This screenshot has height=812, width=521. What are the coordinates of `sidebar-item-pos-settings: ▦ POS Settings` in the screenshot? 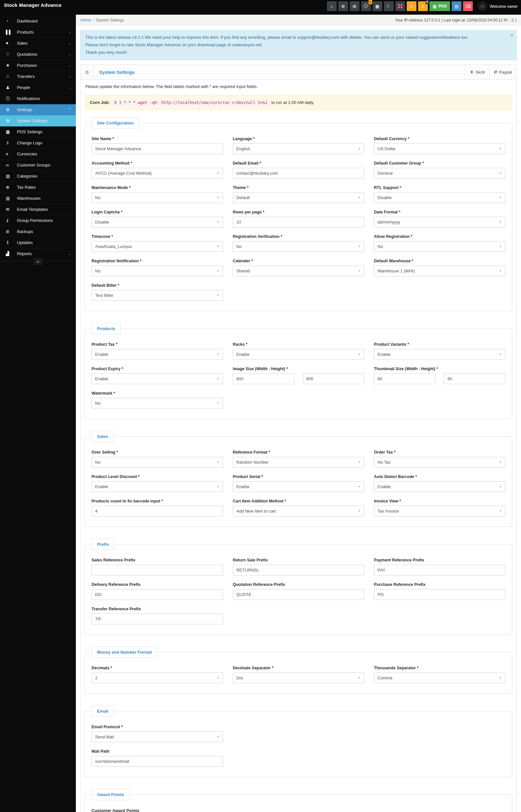 It's located at (38, 132).